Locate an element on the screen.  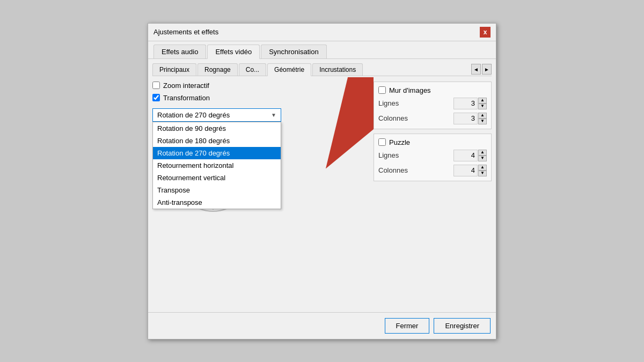
lignes-down-btn: ▼ is located at coordinates (482, 106).